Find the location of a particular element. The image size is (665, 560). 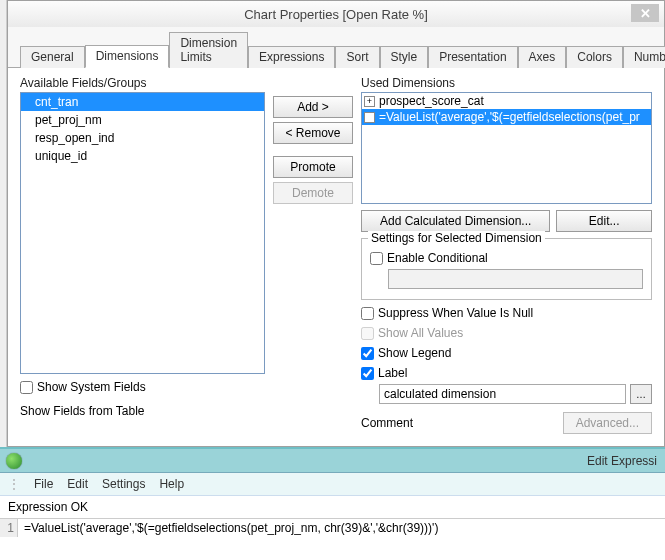

app-icon is located at coordinates (14, 461).